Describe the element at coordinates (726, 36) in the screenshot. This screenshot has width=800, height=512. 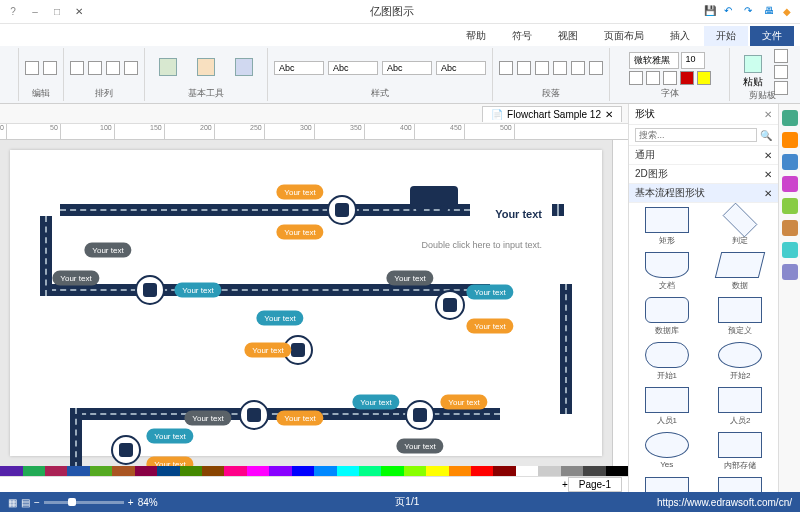
I see `tab-home: 开始` at that location.